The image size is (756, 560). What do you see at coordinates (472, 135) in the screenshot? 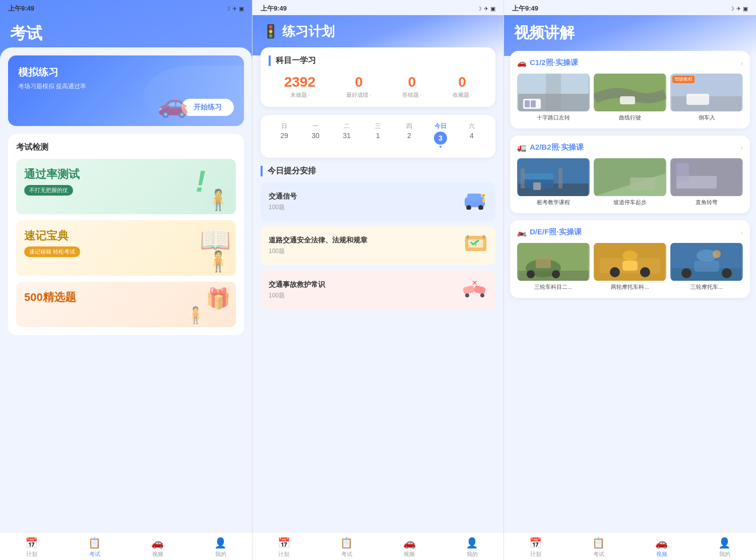
I see `cal-day-sat: 六 4` at bounding box center [472, 135].